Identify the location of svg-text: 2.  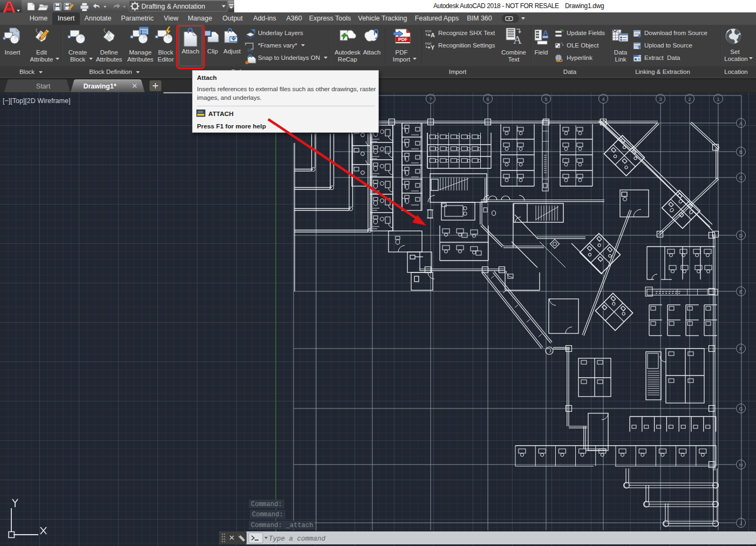
(690, 99).